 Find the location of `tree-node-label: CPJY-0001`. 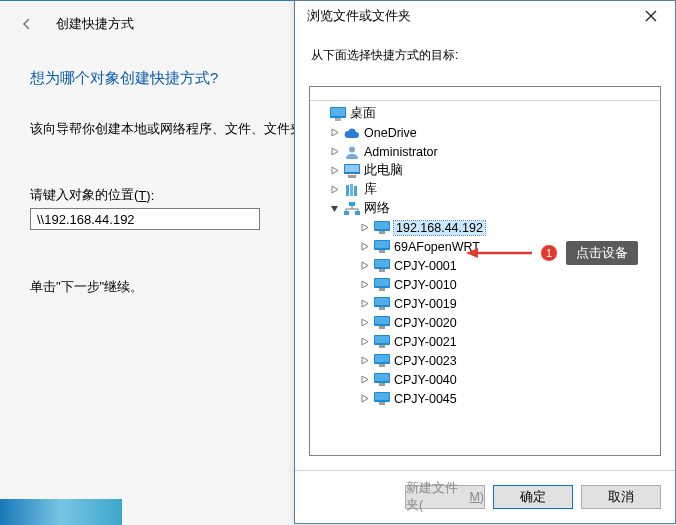

tree-node-label: CPJY-0001 is located at coordinates (426, 266).